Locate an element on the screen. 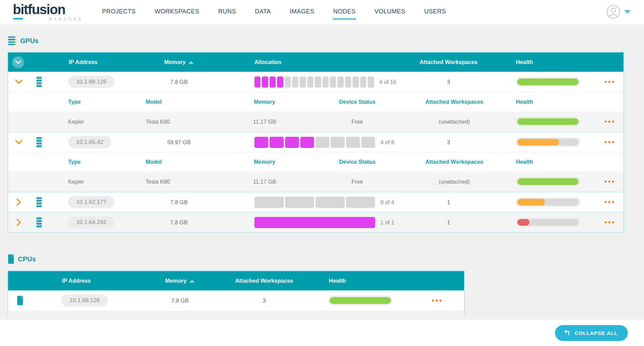 This screenshot has height=346, width=644. gpus-title: GPUs is located at coordinates (29, 41).